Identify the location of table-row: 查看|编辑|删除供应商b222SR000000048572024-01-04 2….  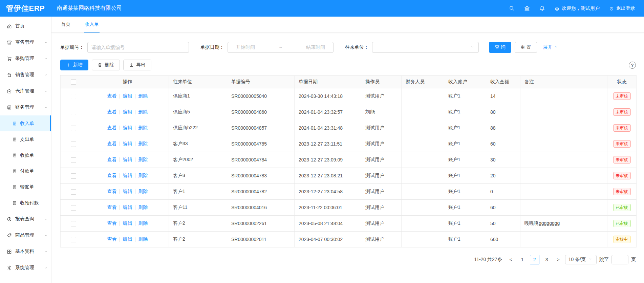
(349, 128).